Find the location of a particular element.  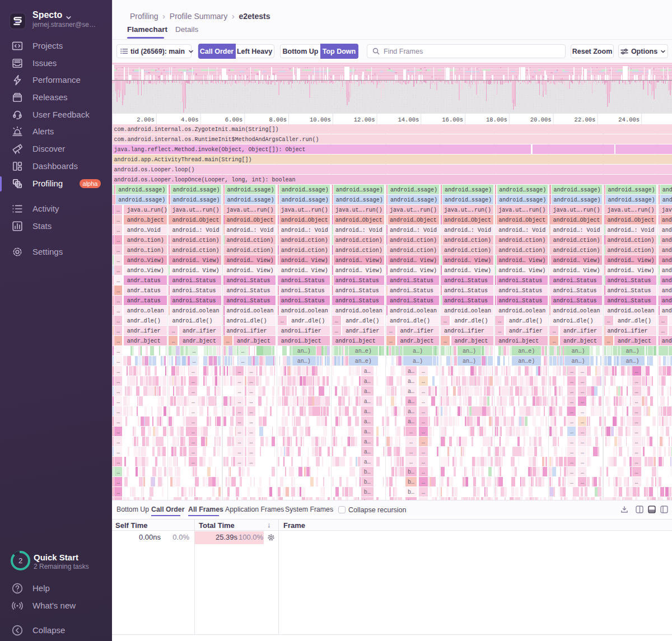

svg-text: java.ut….run() is located at coordinates (250, 210).